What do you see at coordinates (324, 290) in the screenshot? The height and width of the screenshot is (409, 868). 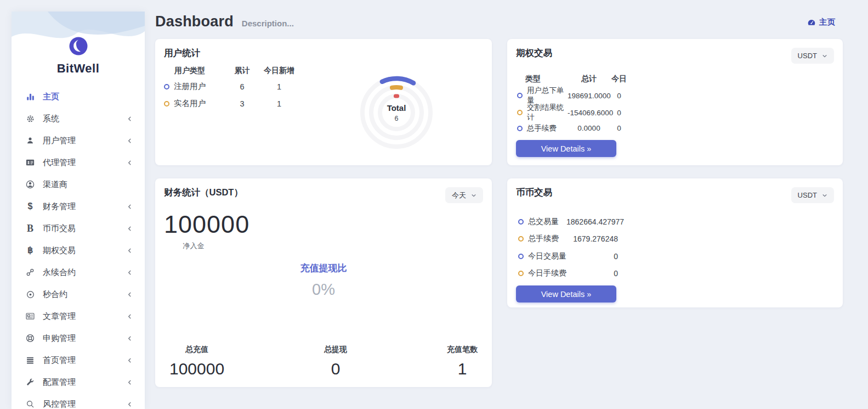 I see `deposit-withdraw-ratio-value: 0%` at bounding box center [324, 290].